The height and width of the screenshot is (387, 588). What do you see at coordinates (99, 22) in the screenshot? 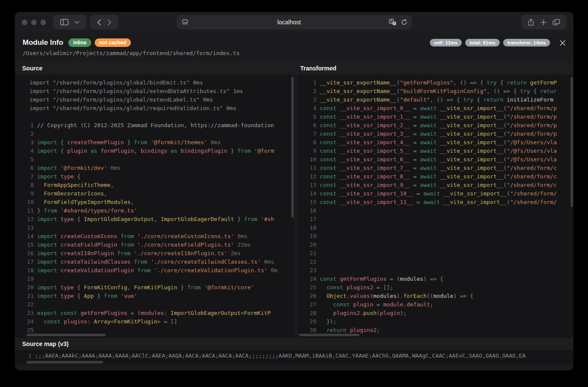
I see `back-button` at bounding box center [99, 22].